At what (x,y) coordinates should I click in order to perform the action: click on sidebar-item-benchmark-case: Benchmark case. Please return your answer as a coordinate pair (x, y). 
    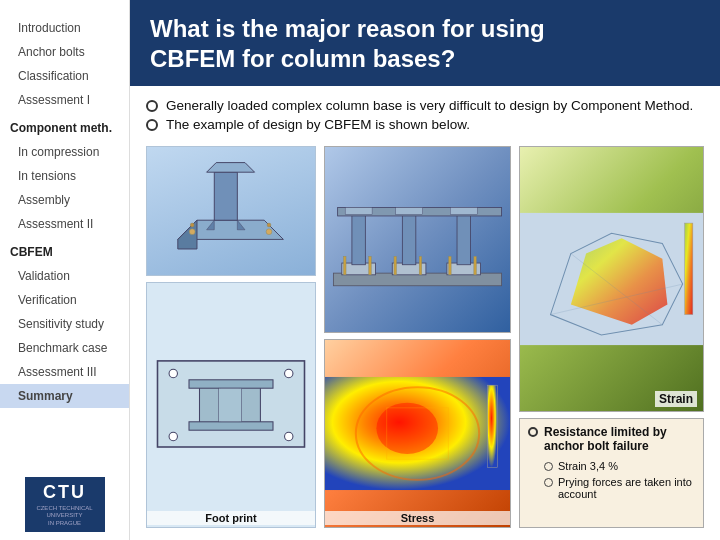
    Looking at the image, I should click on (64, 348).